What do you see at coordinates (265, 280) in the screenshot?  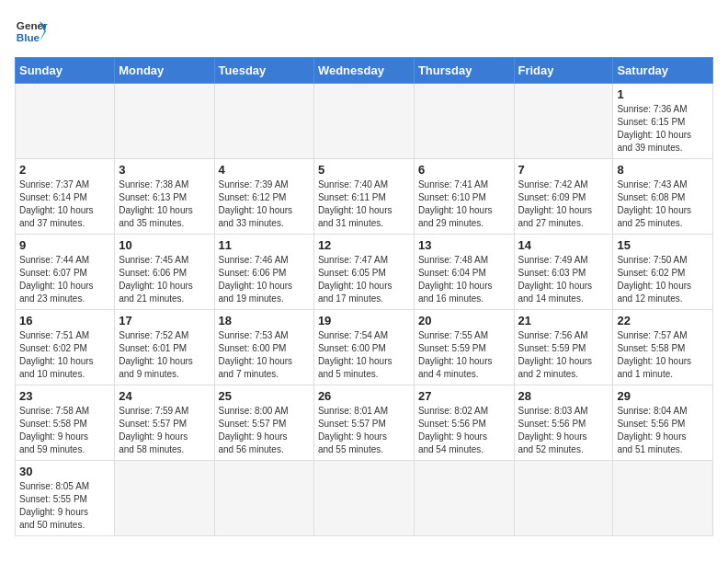 I see `day-info: Sunrise: 7:46 AM Sunset: 6:06 PM Dayligh…` at bounding box center [265, 280].